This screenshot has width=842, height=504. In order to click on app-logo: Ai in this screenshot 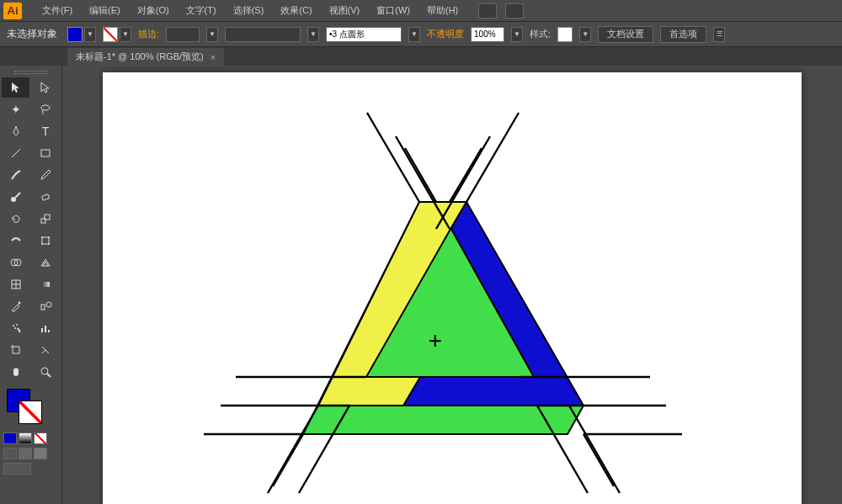, I will do `click(13, 11)`.